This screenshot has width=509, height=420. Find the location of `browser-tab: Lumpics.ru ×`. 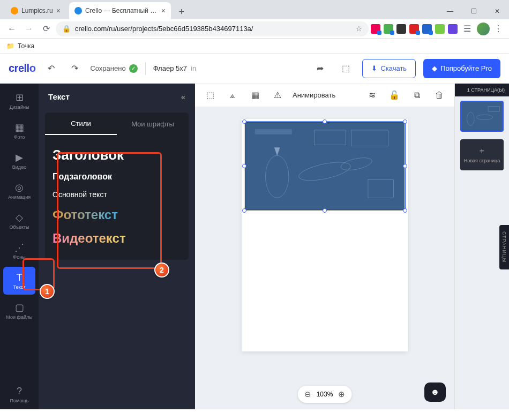

browser-tab: Lumpics.ru × is located at coordinates (35, 11).